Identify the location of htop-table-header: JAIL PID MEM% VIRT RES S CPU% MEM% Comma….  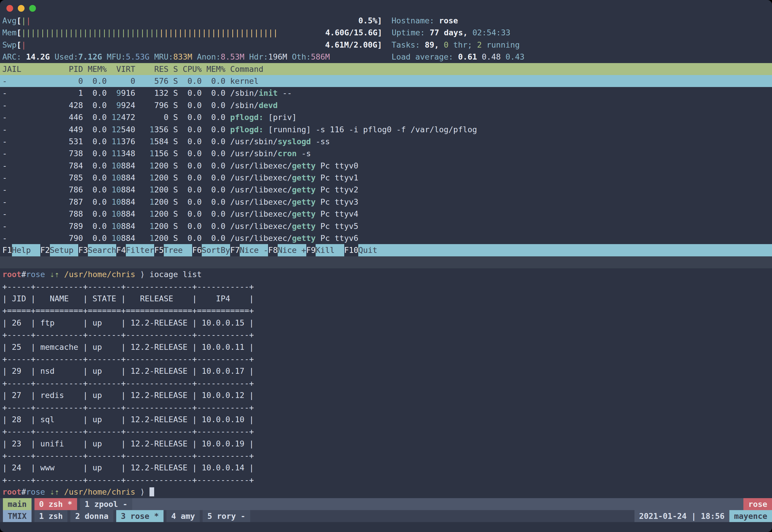
(386, 69).